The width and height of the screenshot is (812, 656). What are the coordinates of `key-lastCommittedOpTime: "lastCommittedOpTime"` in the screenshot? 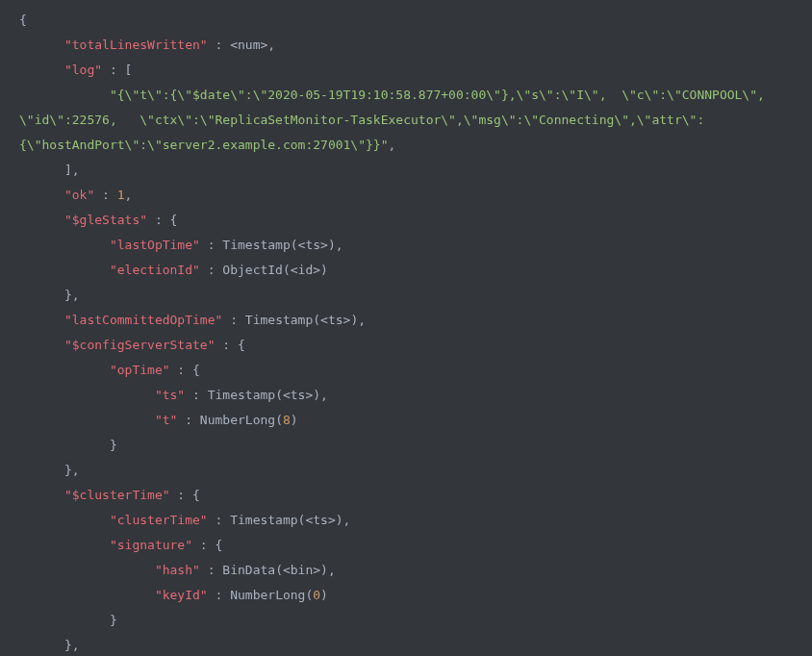 It's located at (143, 319).